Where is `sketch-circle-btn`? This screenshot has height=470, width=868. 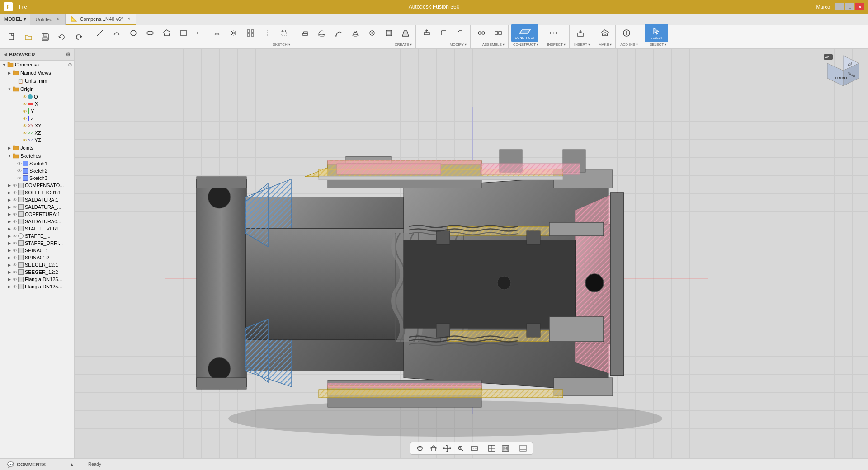
sketch-circle-btn is located at coordinates (133, 33).